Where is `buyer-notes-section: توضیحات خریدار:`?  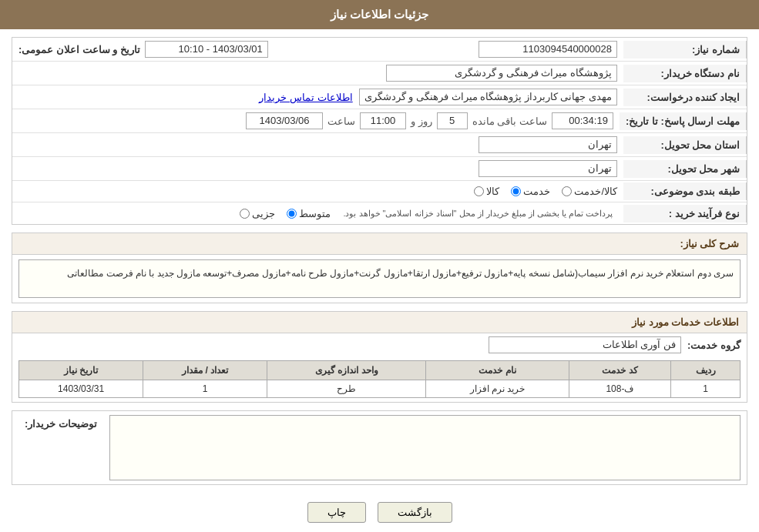
buyer-notes-section: توضیحات خریدار: is located at coordinates (379, 448).